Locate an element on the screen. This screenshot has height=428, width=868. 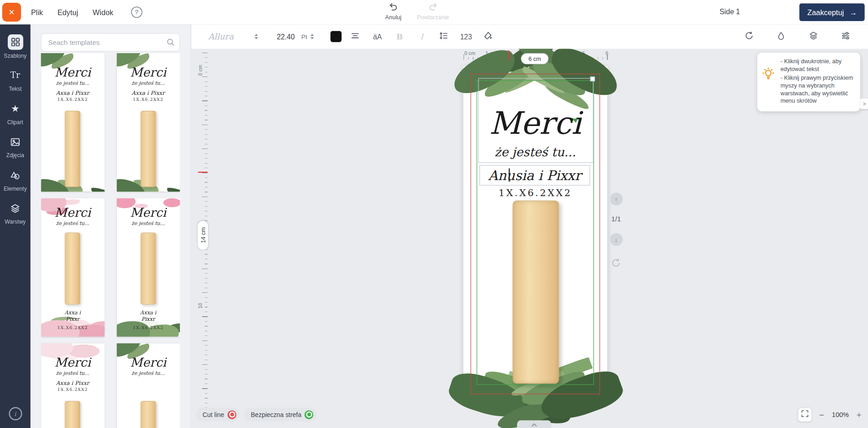
line-spacing-button is located at coordinates (444, 37).